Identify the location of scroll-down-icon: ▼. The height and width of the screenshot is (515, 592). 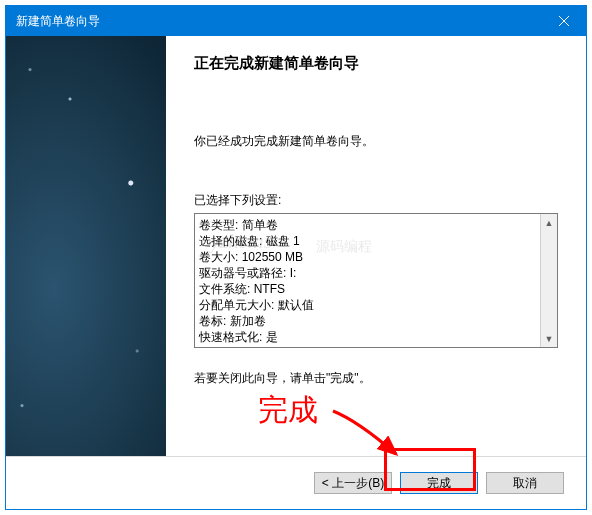
(549, 338).